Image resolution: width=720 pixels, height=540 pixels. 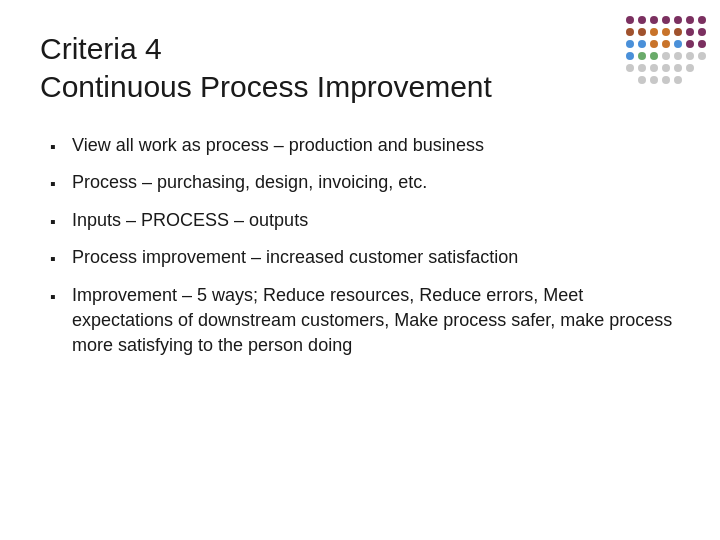 I want to click on bullet-text-4: Process improvement – increased customer…, so click(x=376, y=258).